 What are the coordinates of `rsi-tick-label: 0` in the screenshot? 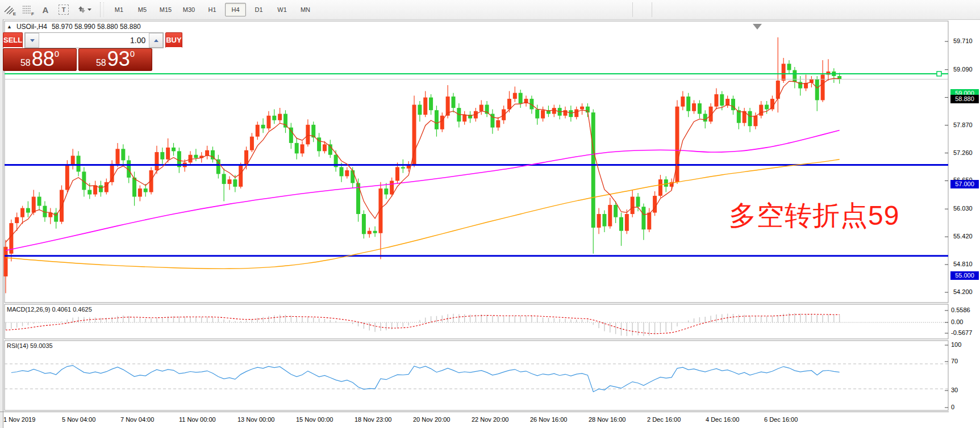 It's located at (953, 407).